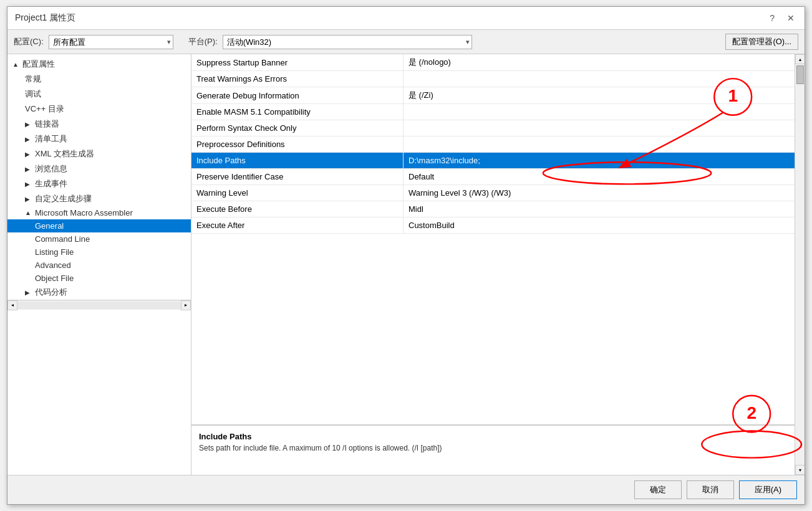  What do you see at coordinates (493, 145) in the screenshot?
I see `prop-row-preproc: Preprocessor Definitions` at bounding box center [493, 145].